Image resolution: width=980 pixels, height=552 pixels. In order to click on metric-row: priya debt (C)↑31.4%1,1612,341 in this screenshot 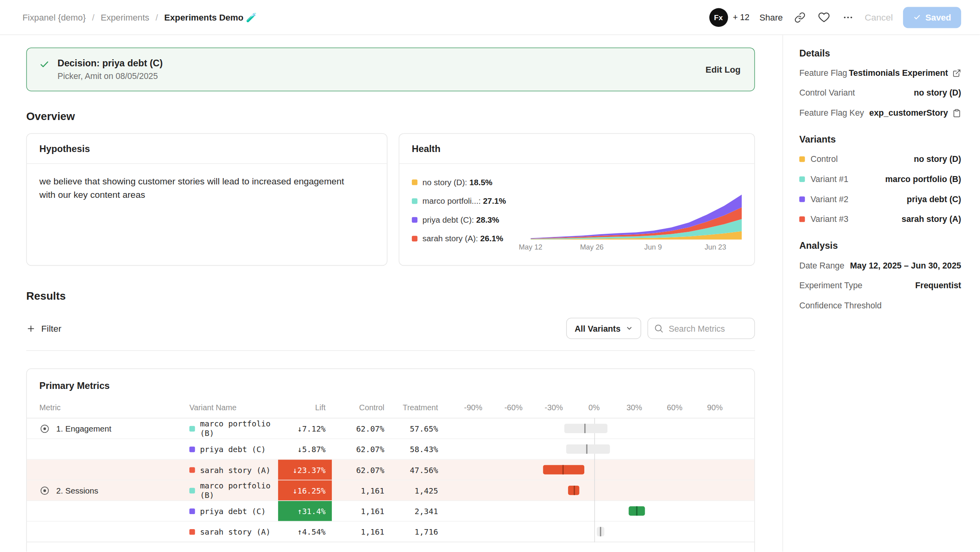, I will do `click(391, 511)`.